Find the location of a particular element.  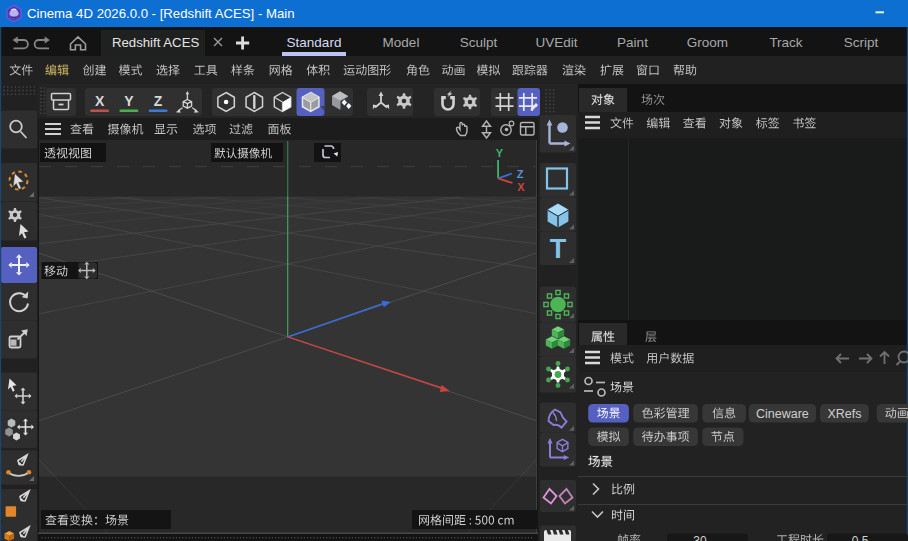

svg-text: XRefs is located at coordinates (844, 414).